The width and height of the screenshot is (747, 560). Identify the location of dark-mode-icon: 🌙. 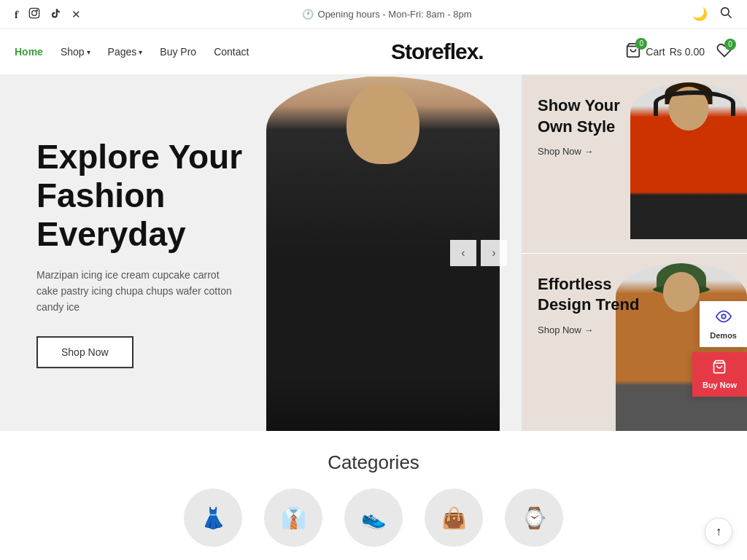
(700, 15).